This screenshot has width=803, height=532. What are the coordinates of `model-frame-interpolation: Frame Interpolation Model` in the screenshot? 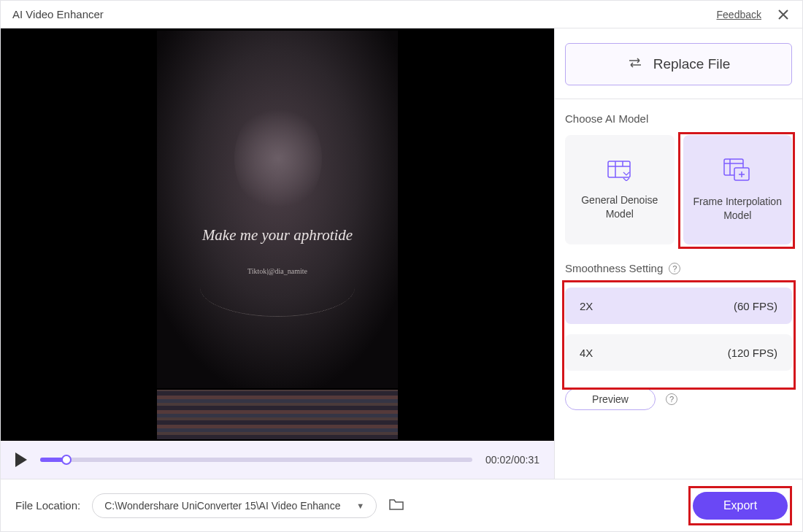 It's located at (738, 190).